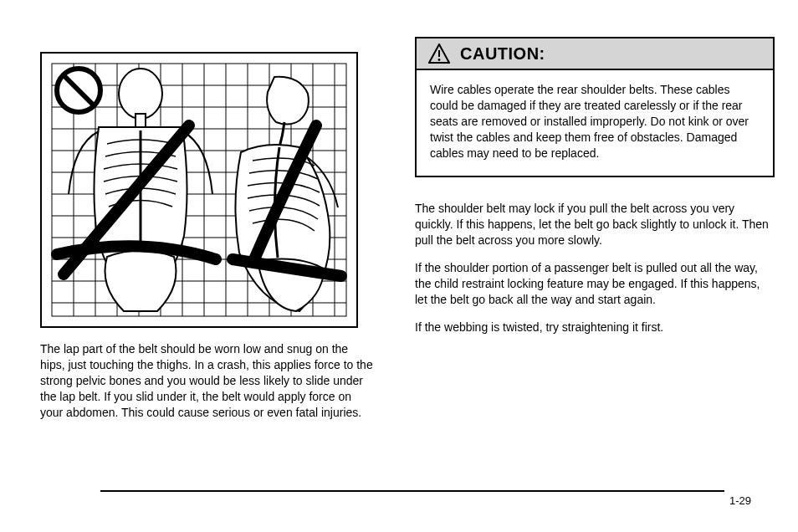  What do you see at coordinates (595, 54) in the screenshot?
I see `caution-header: CAUTION:` at bounding box center [595, 54].